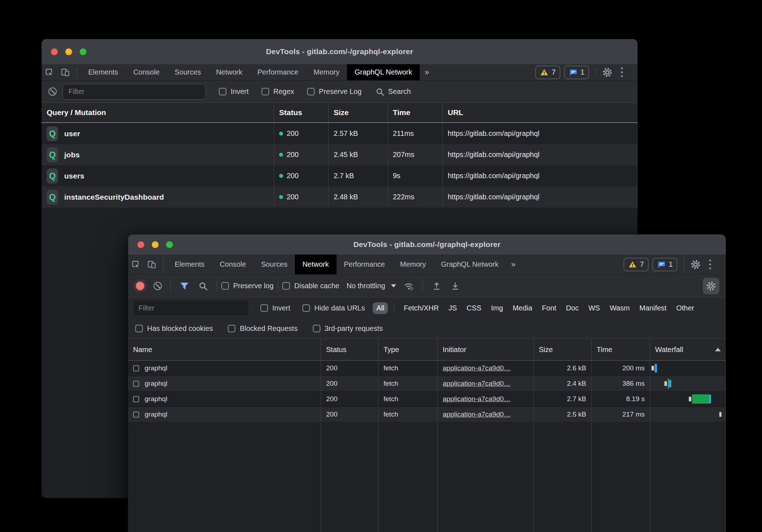 The image size is (762, 532). What do you see at coordinates (278, 92) in the screenshot?
I see `regex-checkbox-group: Regex` at bounding box center [278, 92].